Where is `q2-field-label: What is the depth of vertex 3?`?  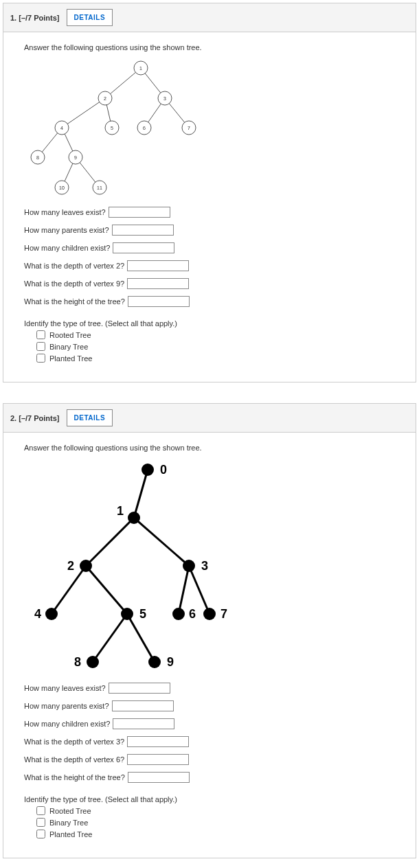 q2-field-label: What is the depth of vertex 3? is located at coordinates (74, 742).